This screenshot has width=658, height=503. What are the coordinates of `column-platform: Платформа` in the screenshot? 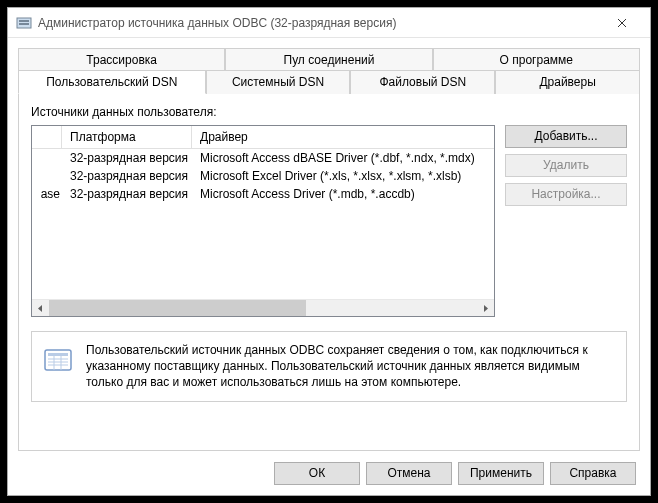 It's located at (127, 137).